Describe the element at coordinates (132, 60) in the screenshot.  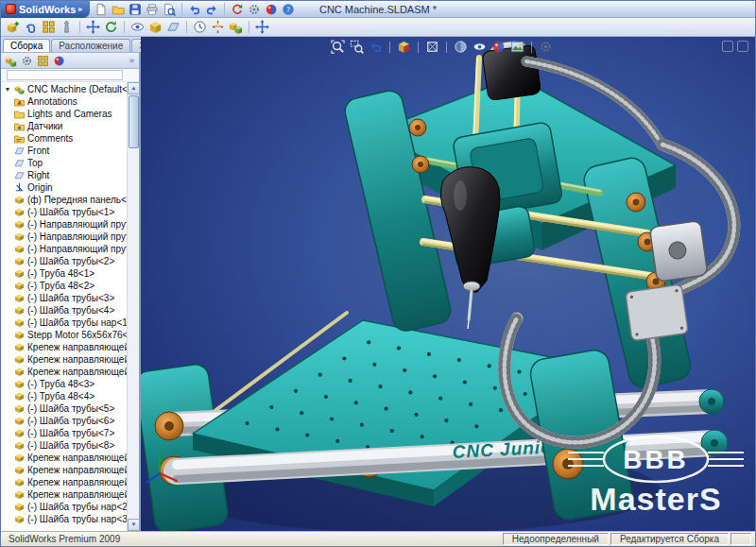
I see `panel-overflow-chevrons: »` at that location.